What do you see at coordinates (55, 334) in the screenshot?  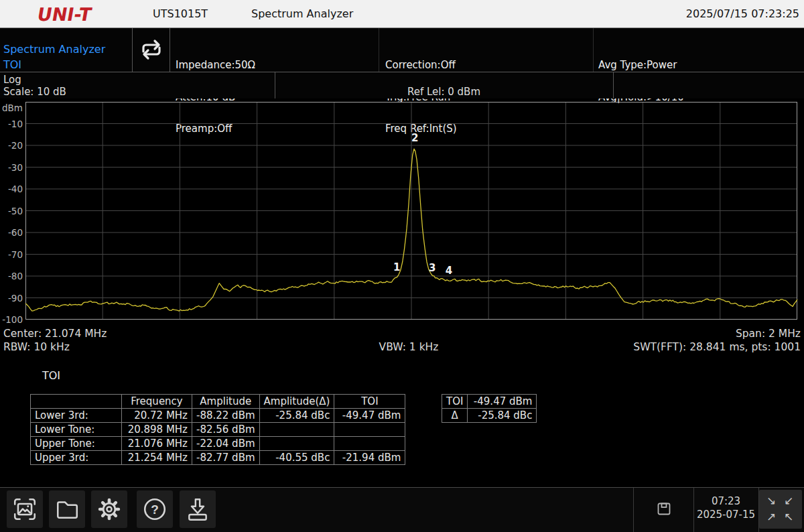 I see `center-freq-label: Center: 21.074 MHz` at bounding box center [55, 334].